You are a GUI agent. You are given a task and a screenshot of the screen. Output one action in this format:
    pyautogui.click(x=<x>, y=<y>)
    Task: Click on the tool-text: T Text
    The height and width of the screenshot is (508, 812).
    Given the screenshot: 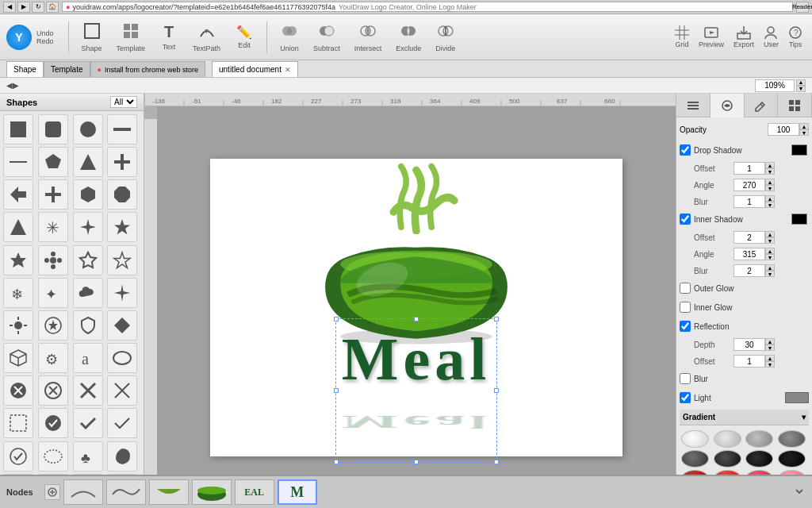 What is the action you would take?
    pyautogui.click(x=169, y=37)
    